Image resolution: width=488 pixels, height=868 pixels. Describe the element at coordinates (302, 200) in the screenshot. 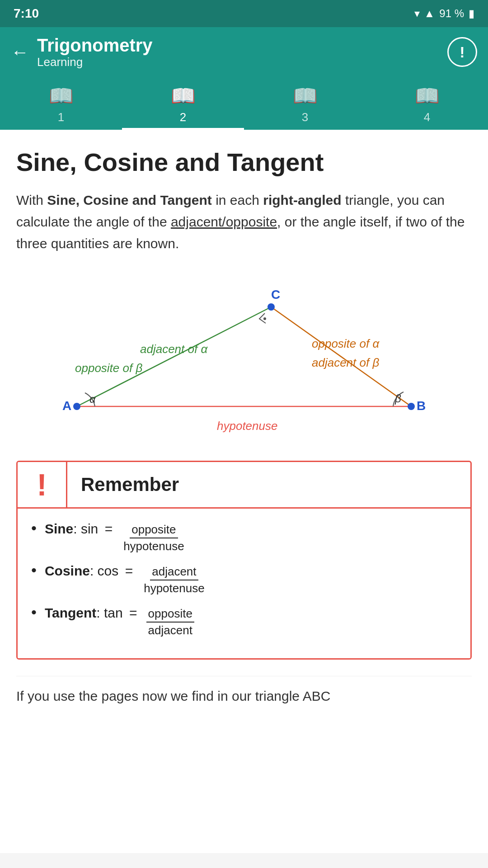

I see `intro-bold-right-angled: right-angled` at that location.